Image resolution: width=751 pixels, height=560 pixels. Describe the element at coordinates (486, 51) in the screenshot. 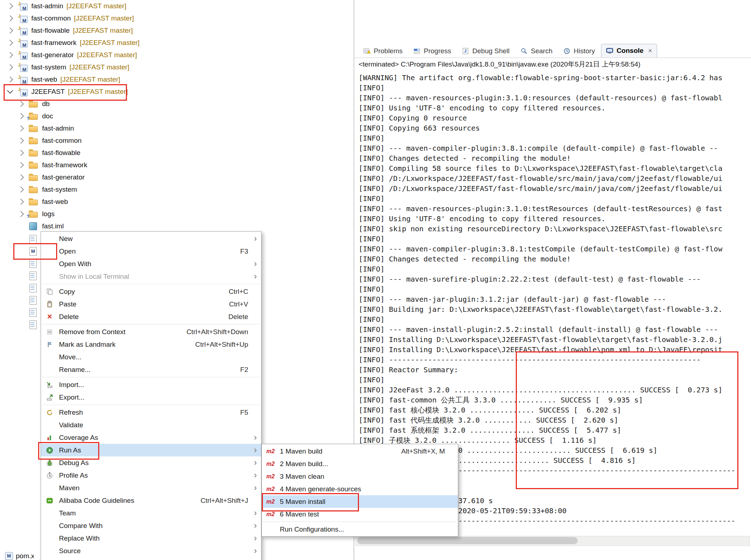

I see `tab-debug-shell: J Debug Shell` at that location.